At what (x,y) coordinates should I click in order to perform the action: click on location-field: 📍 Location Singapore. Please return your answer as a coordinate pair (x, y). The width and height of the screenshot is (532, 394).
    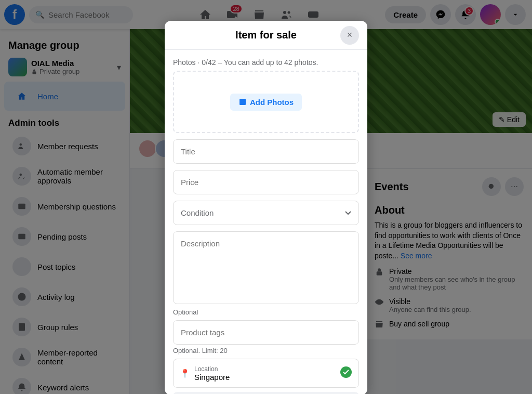
    Looking at the image, I should click on (266, 373).